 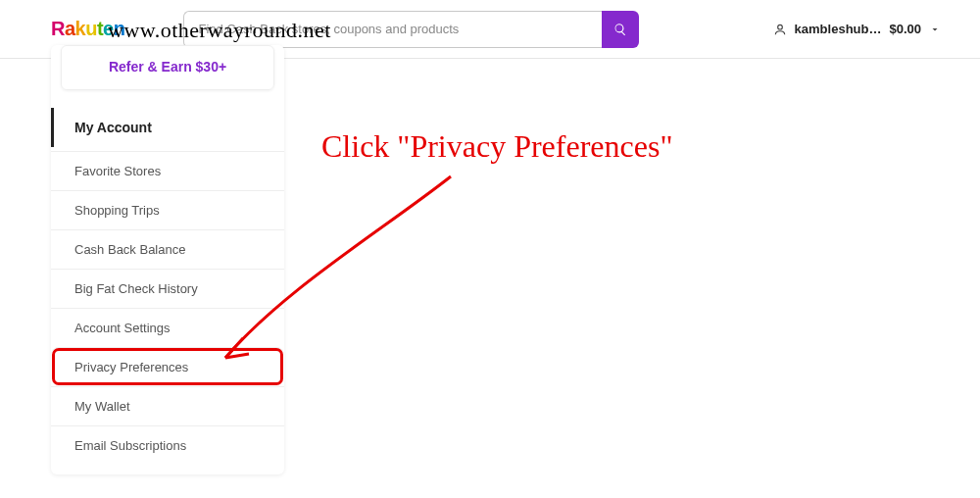 I want to click on search-icon, so click(x=620, y=29).